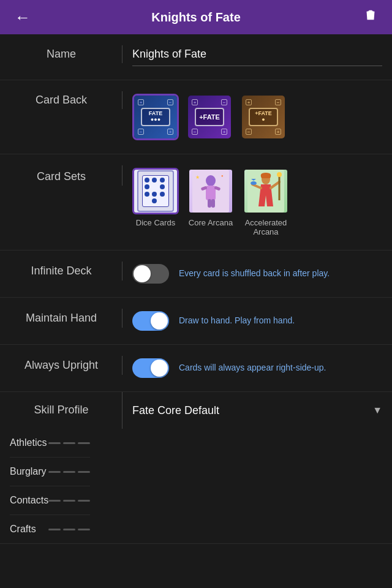 The height and width of the screenshot is (588, 392). I want to click on skill-contacts-dots, so click(69, 501).